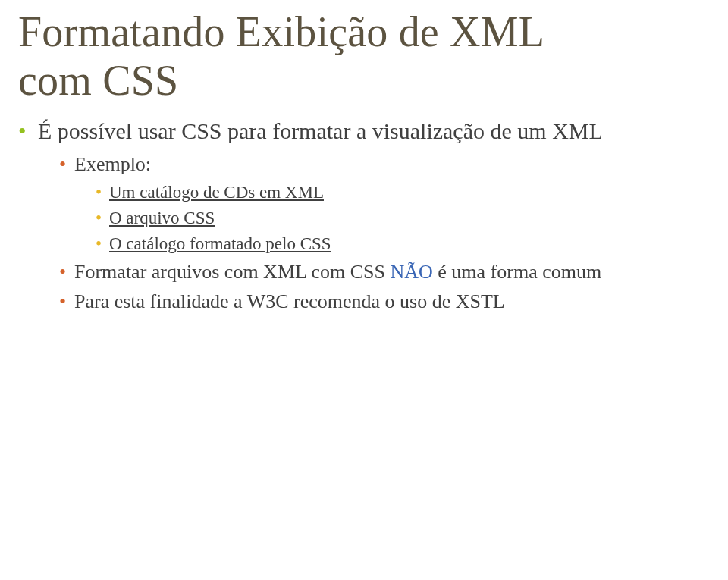 The image size is (728, 580). What do you see at coordinates (384, 271) in the screenshot?
I see `bullet-1-sub-2: Formatar arquivos com XML com CSS NÃO é …` at bounding box center [384, 271].